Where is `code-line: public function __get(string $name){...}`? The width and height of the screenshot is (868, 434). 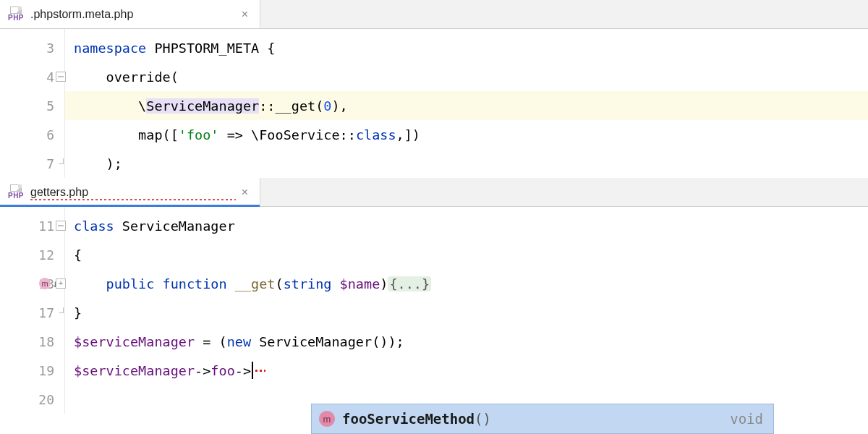 code-line: public function __get(string $name){...} is located at coordinates (467, 284).